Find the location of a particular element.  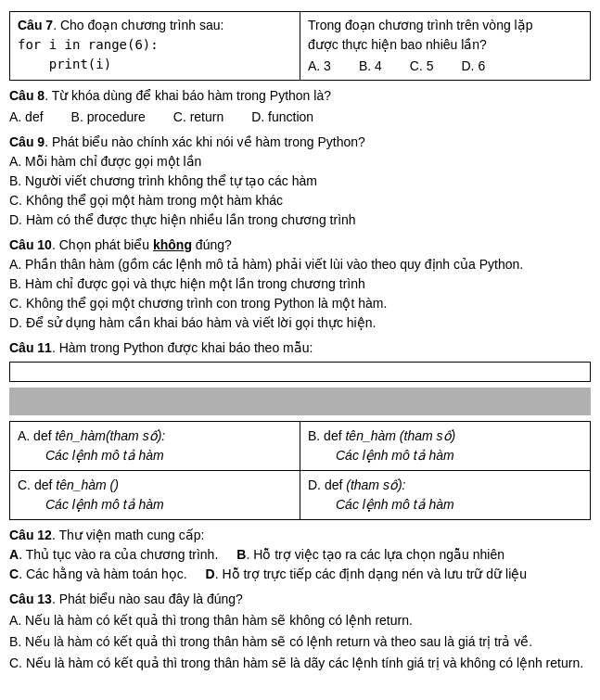

question-9: Câu 9. Phát biểu nào chính xác khi nói v… is located at coordinates (300, 182).